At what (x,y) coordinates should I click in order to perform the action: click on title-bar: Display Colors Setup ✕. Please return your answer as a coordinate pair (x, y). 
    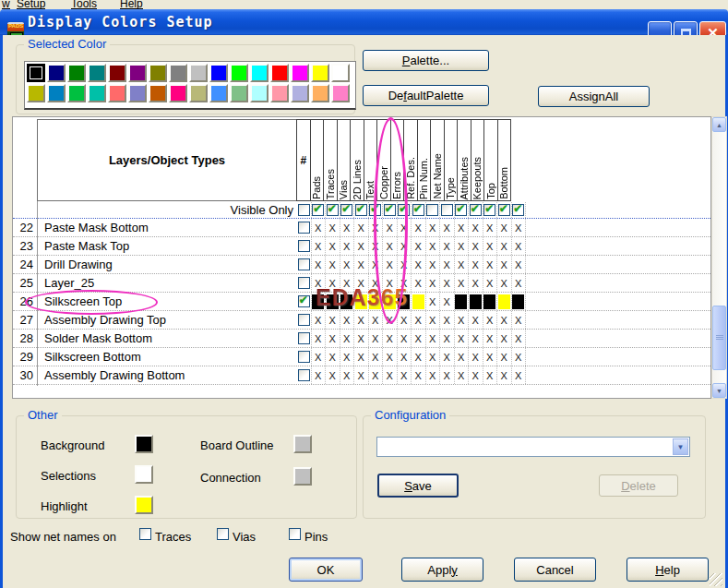
    Looking at the image, I should click on (364, 22).